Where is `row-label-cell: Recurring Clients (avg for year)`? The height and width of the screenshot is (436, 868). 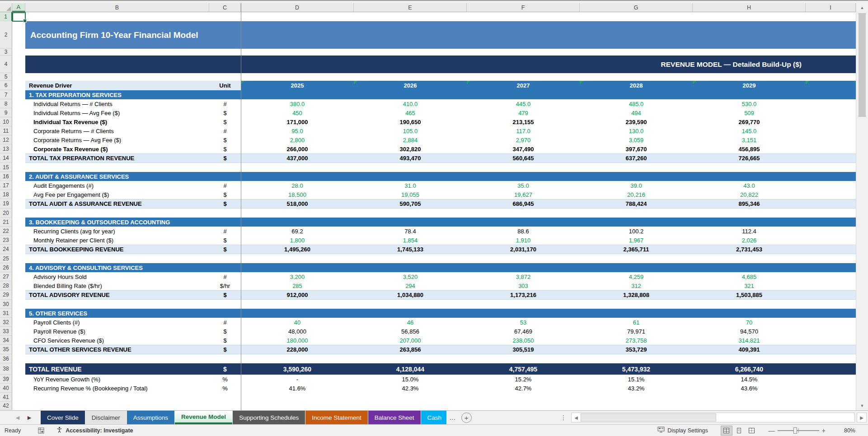
row-label-cell: Recurring Clients (avg for year) is located at coordinates (117, 231).